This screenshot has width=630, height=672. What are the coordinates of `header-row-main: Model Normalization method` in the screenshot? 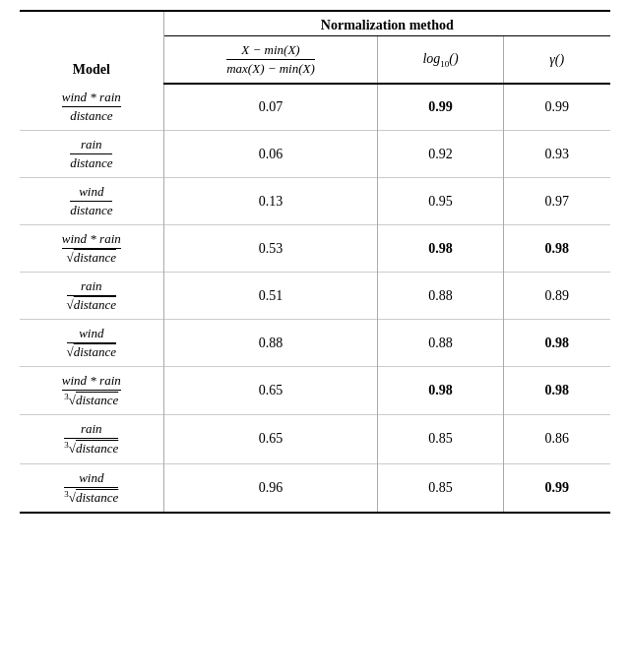 It's located at (315, 24).